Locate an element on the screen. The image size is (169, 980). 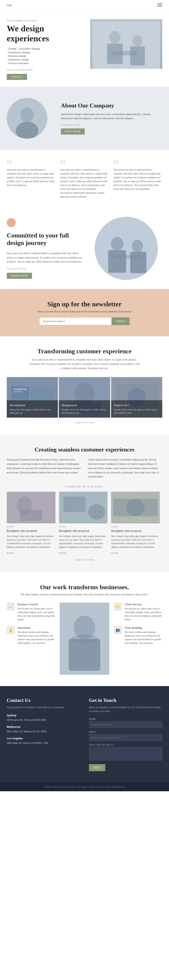
examples-img-credit: Image from Freepik is located at coordinates (84, 560).